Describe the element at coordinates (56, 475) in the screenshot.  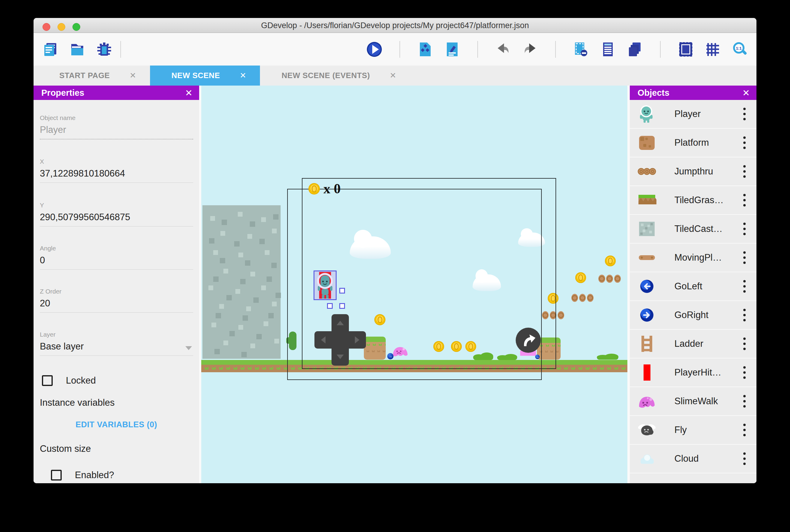
I see `custom-size-enabled-checkbox` at that location.